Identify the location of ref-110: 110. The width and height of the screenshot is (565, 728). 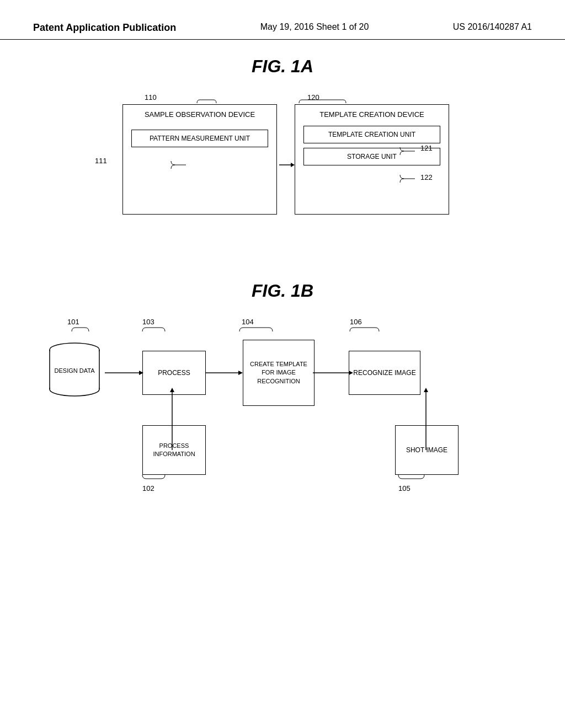
(151, 97).